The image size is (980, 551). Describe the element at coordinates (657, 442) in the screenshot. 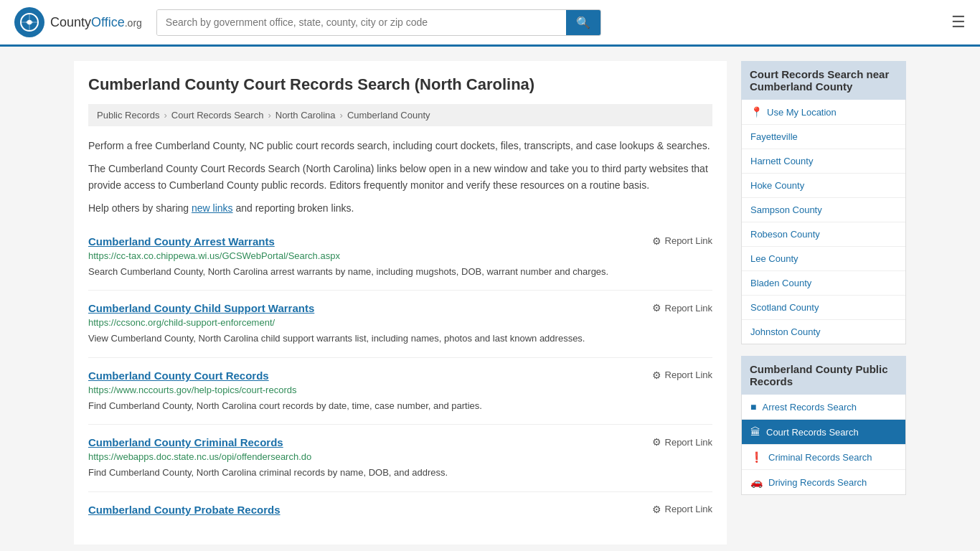

I see `report-icon-3: ⚙` at that location.